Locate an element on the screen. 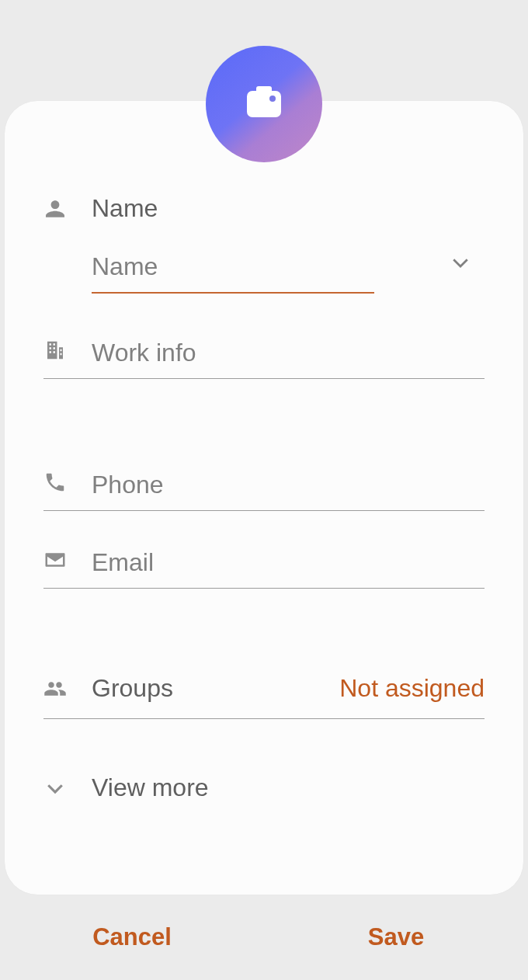 This screenshot has height=980, width=528. name-label: Name is located at coordinates (124, 208).